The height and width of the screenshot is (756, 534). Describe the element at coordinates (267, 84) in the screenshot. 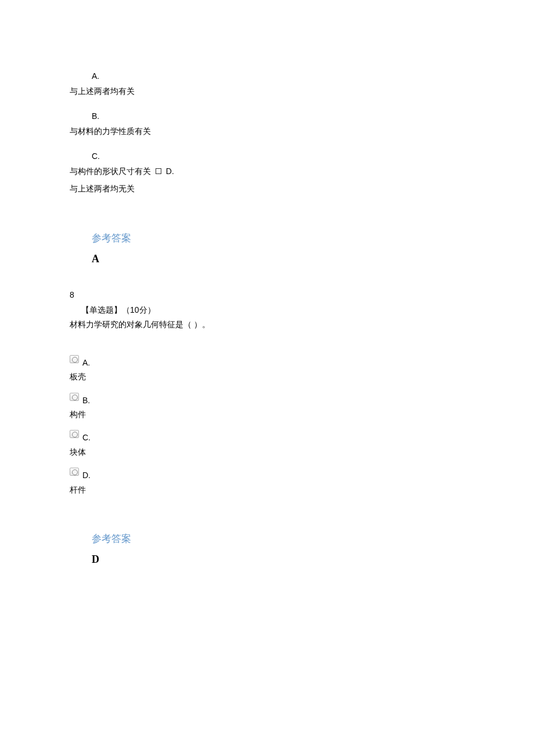

I see `q7-option-a: A. 与上述两者均有关` at that location.